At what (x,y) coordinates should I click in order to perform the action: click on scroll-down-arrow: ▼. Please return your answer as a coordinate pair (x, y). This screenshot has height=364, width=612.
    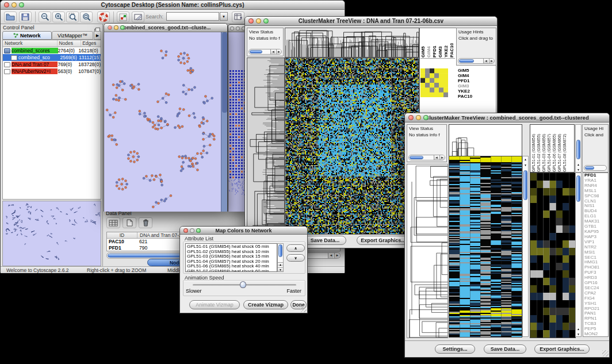
    Looking at the image, I should click on (281, 269).